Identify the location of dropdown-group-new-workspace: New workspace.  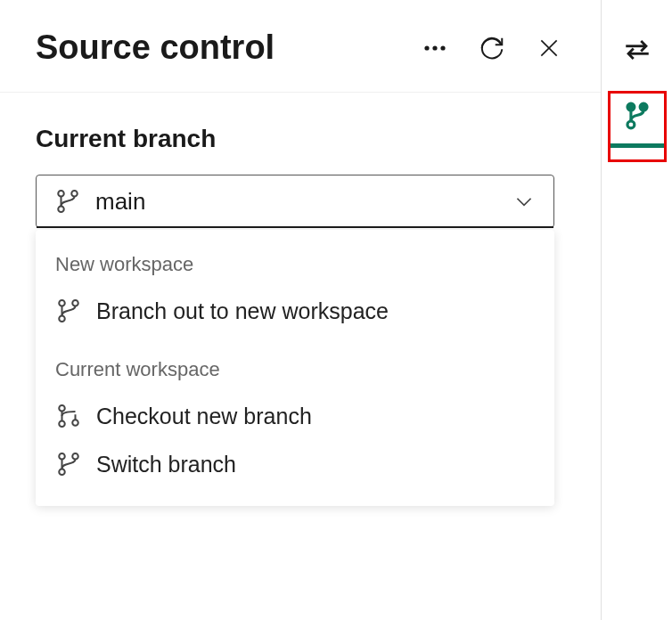
(295, 266).